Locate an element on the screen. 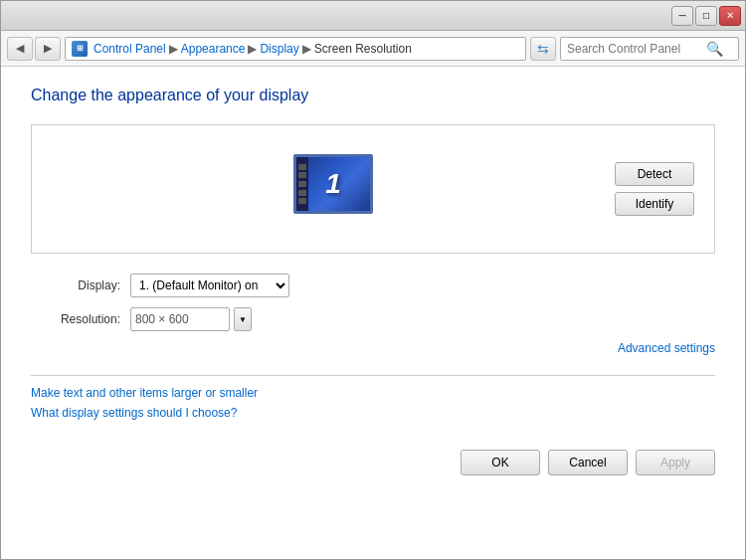  nav-buttons: ◀ ▶ is located at coordinates (34, 49).